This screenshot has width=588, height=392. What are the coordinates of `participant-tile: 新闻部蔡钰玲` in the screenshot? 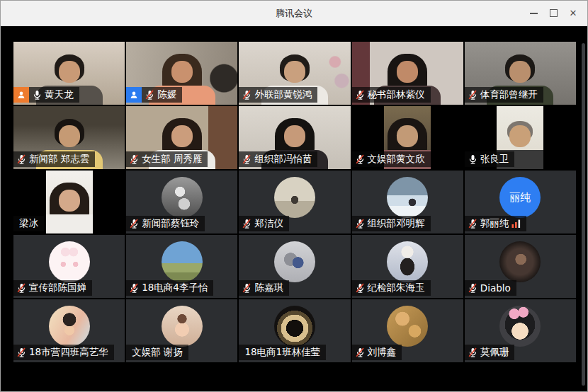 It's located at (181, 202).